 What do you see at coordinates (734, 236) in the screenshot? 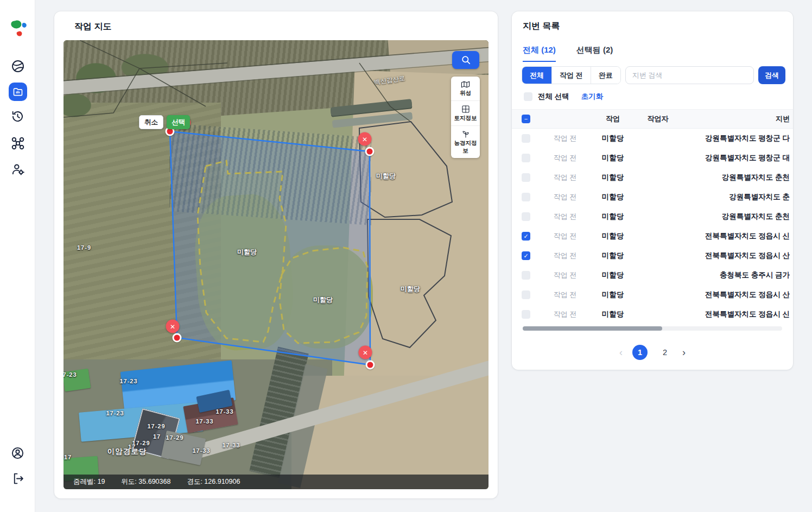
I see `row-address: 전북특별자치도 정읍시 신` at bounding box center [734, 236].